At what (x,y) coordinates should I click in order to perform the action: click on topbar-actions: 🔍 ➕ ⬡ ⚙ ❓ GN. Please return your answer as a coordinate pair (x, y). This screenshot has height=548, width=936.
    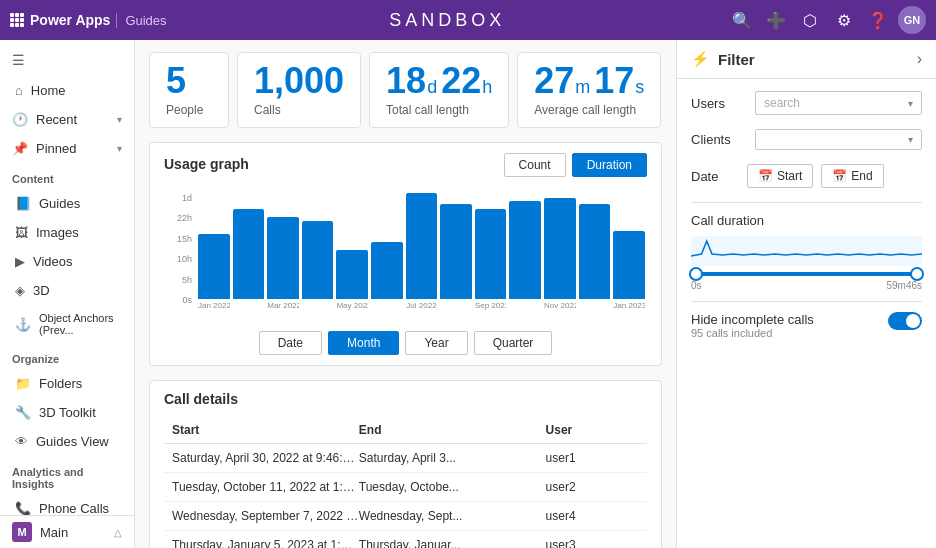
    Looking at the image, I should click on (827, 20).